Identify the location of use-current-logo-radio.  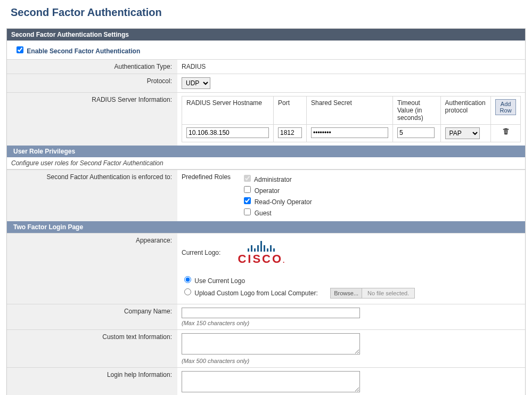
(187, 279).